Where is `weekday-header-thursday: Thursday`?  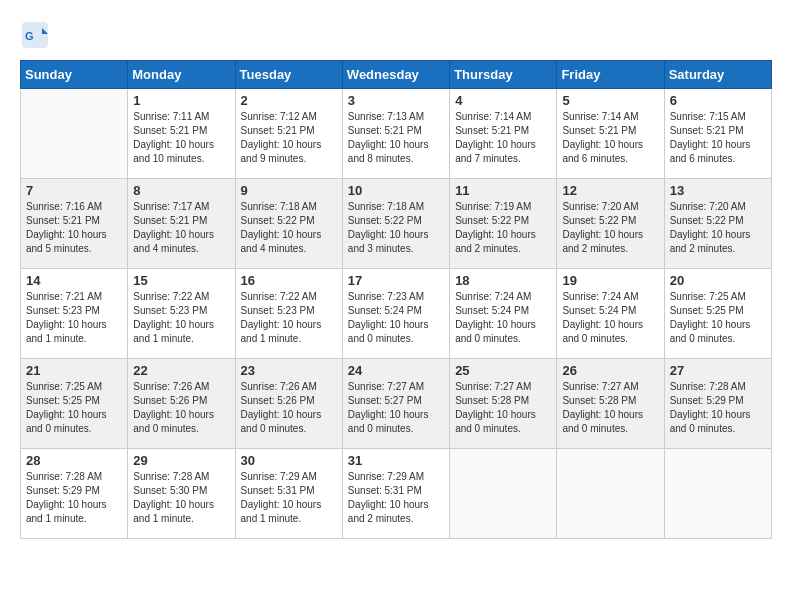 weekday-header-thursday: Thursday is located at coordinates (504, 75).